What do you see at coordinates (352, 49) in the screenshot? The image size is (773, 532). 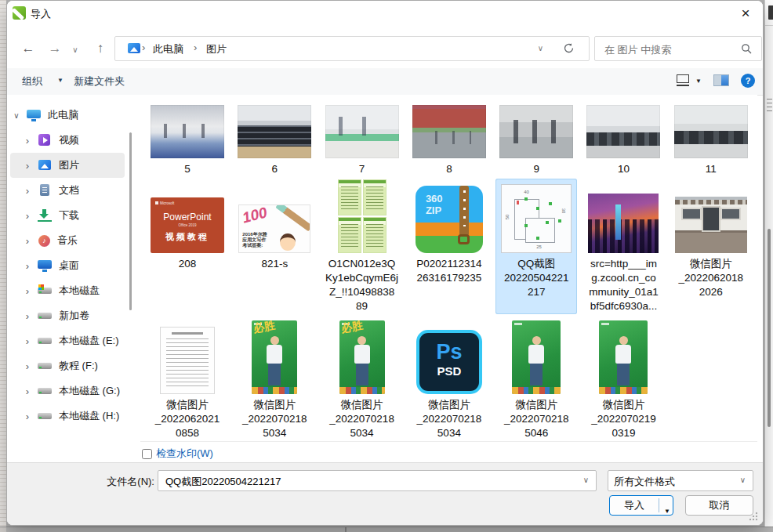 I see `address-bar: › 此电脑 › 图片 ∨` at bounding box center [352, 49].